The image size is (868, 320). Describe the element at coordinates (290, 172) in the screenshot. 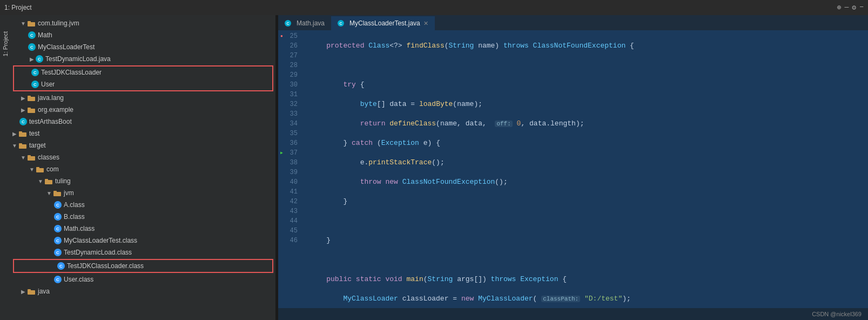

I see `line-number-39: 39` at that location.